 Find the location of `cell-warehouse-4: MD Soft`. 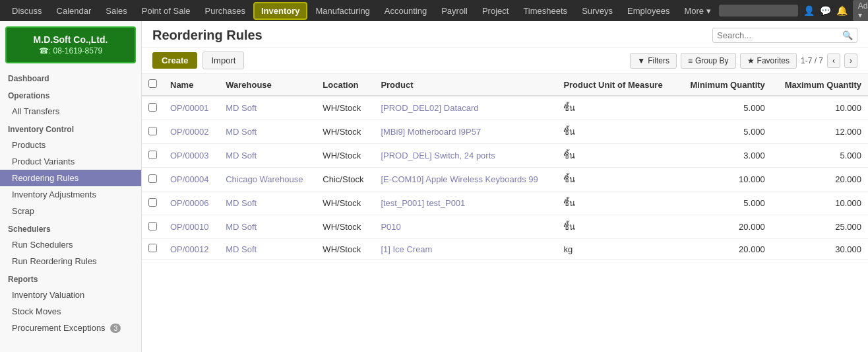

cell-warehouse-4: MD Soft is located at coordinates (268, 203).